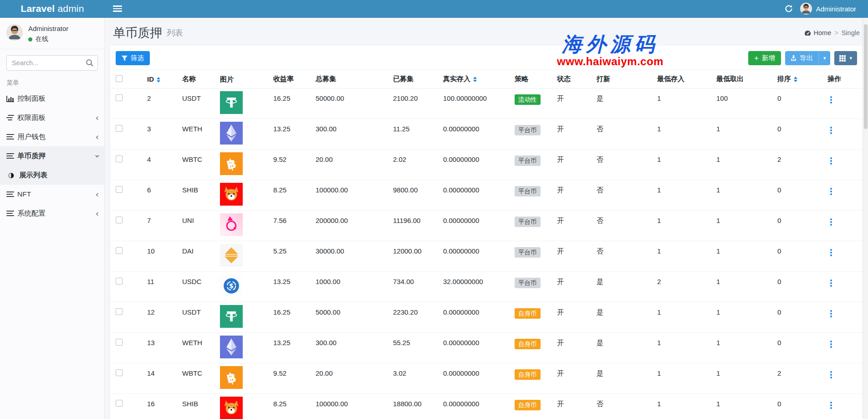 The height and width of the screenshot is (419, 868). I want to click on column-header-status: 状态, so click(571, 79).